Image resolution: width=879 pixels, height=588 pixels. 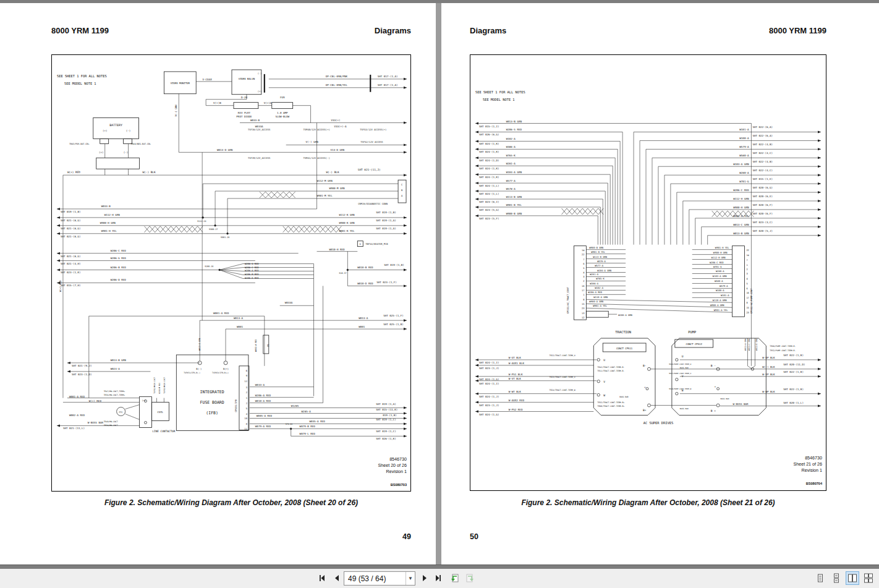 I want to click on previous-view-button, so click(x=454, y=578).